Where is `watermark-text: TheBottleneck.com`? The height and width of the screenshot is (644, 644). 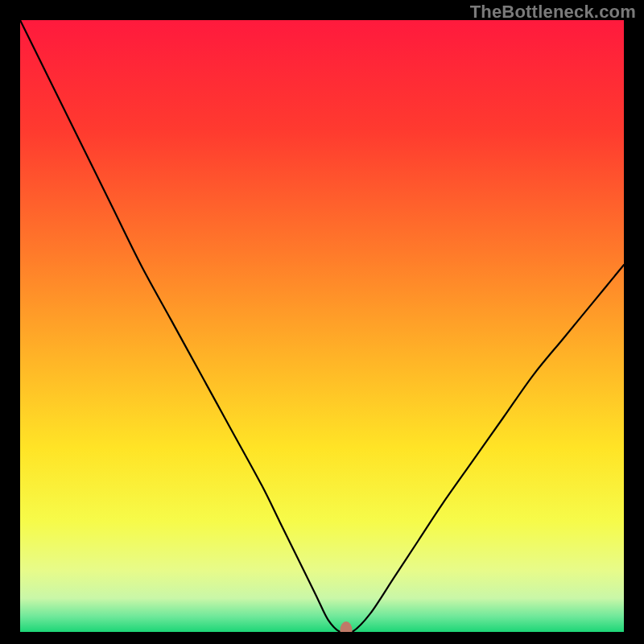 watermark-text: TheBottleneck.com is located at coordinates (553, 12).